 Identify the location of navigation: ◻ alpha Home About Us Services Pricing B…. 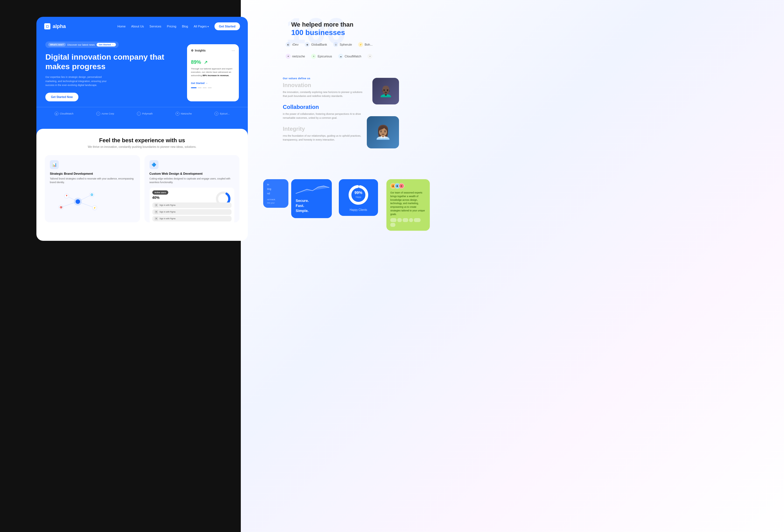
(142, 26).